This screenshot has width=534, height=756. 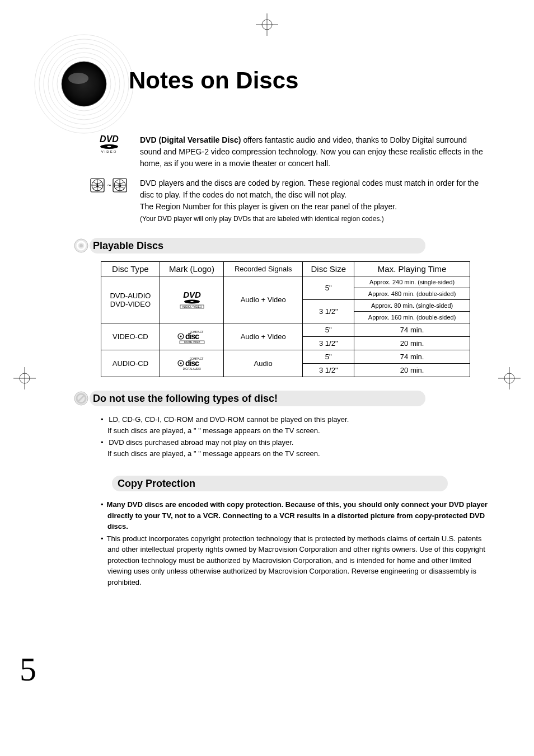 What do you see at coordinates (412, 344) in the screenshot?
I see `cell-vcd-t2: 20 min.` at bounding box center [412, 344].